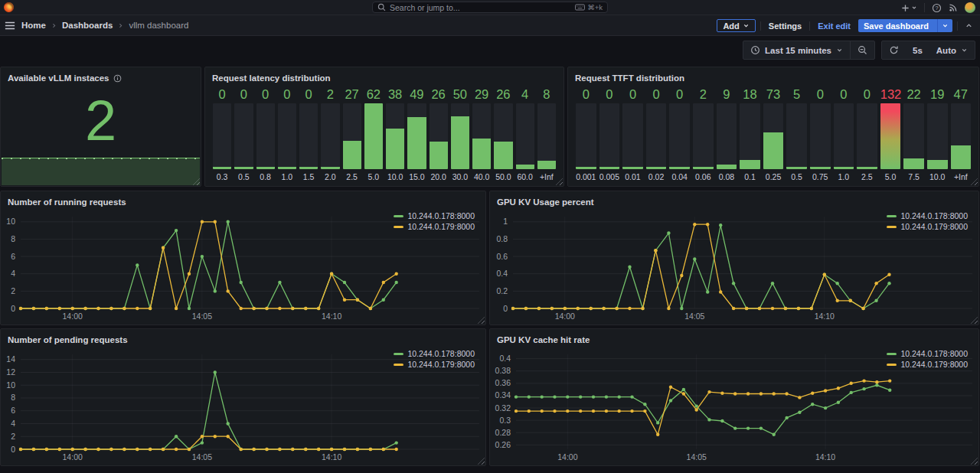  Describe the element at coordinates (505, 358) in the screenshot. I see `y-tick-label: 0.4` at that location.